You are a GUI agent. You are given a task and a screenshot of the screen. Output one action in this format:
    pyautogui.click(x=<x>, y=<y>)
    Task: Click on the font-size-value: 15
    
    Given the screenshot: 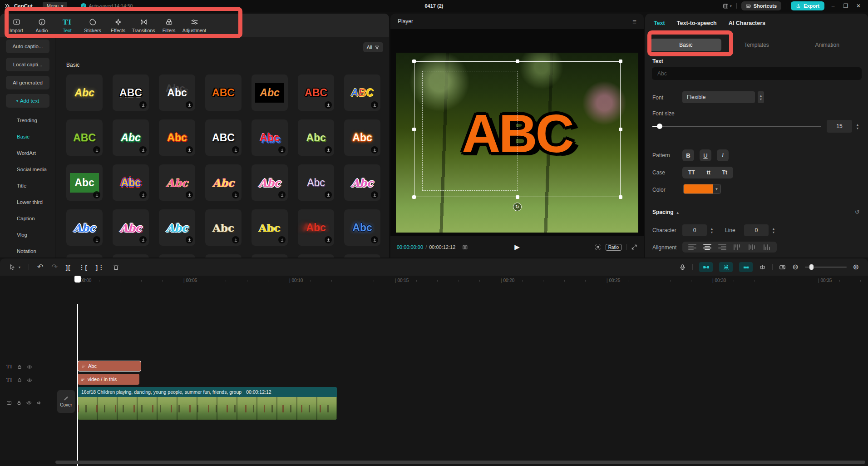 What is the action you would take?
    pyautogui.click(x=839, y=126)
    